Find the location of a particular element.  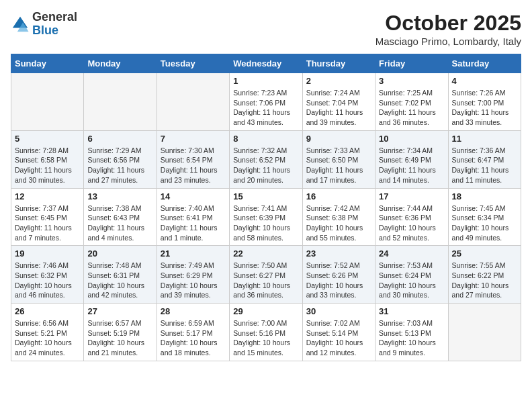

calendar-week-row: 12Sunrise: 7:37 AM Sunset: 6:45 PM Dayli… is located at coordinates (266, 217).